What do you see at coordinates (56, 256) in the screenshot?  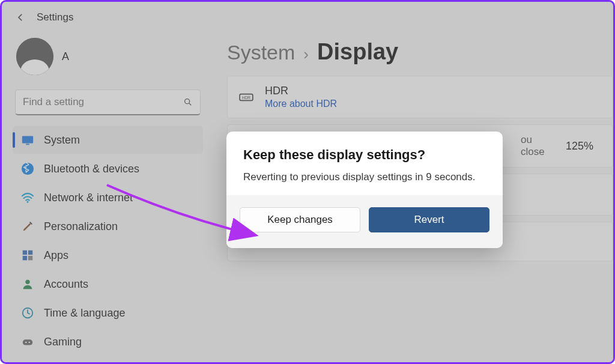 I see `sidebar-item-label: Apps` at bounding box center [56, 256].